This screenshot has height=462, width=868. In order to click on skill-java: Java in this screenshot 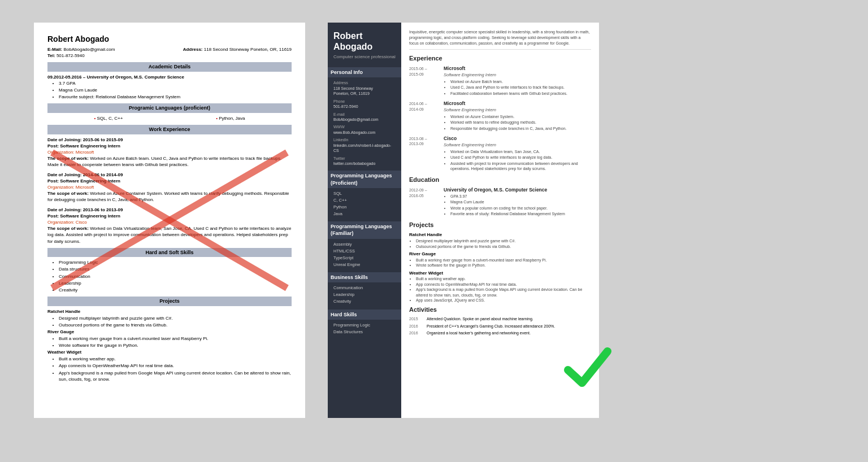, I will do `click(364, 214)`.